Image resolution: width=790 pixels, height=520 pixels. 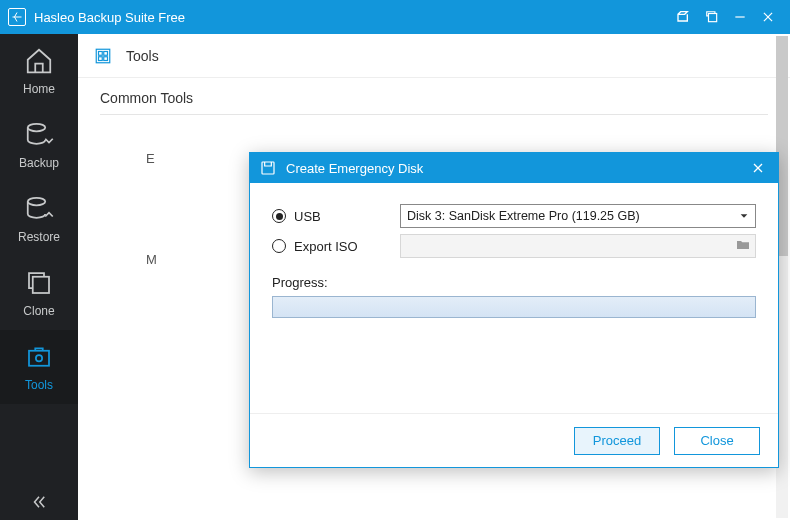 I want to click on collapse-sidebar-button, so click(x=39, y=502).